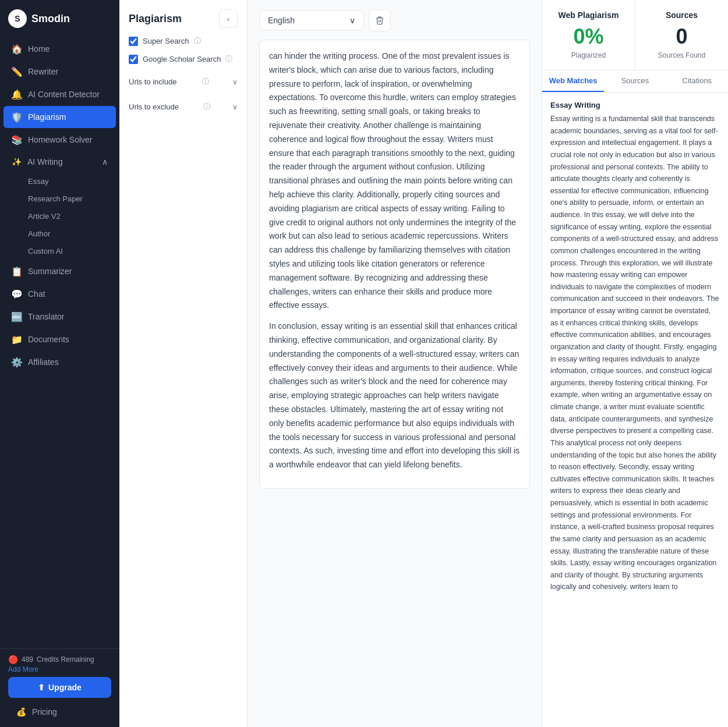  I want to click on summarizer-icon: 📋, so click(17, 271).